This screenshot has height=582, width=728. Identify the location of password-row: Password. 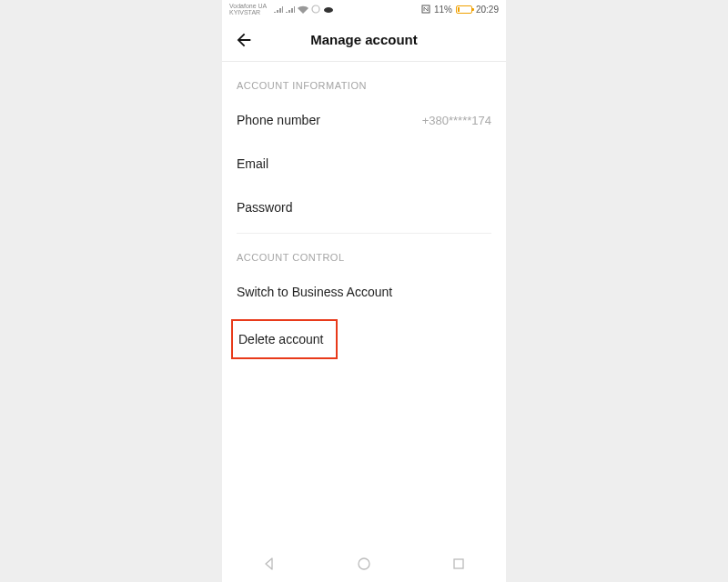
(364, 207).